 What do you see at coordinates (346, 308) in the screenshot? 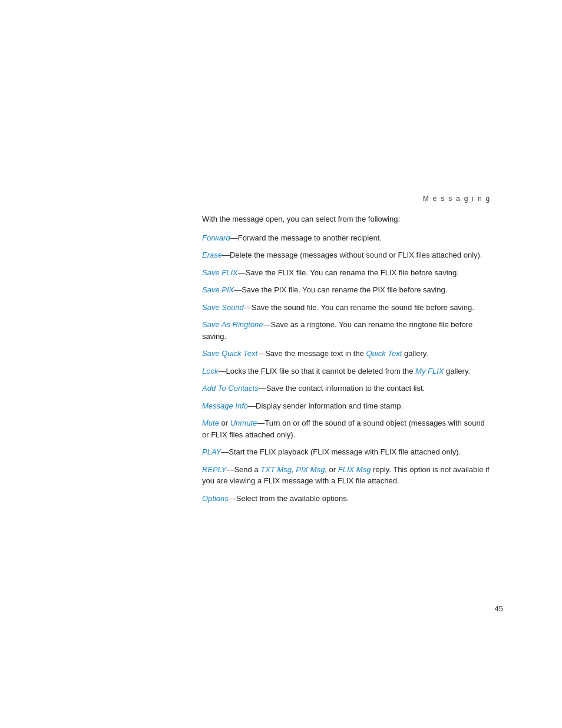
I see `menu-item-save-sound: Save Sound—Save the sound file. You can …` at bounding box center [346, 308].